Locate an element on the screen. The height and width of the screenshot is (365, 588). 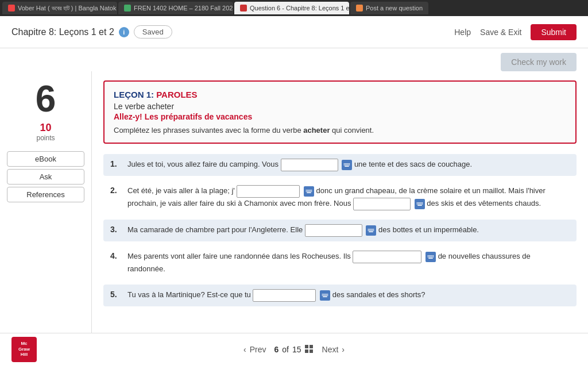
check-btn-area: Check my work is located at coordinates (294, 60).